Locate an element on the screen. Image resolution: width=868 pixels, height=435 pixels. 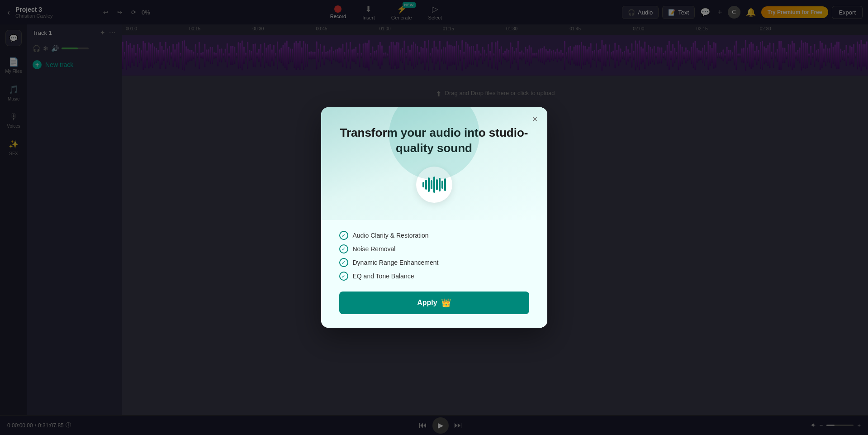
feature-item-1: ✓ Noise Removal is located at coordinates (434, 249).